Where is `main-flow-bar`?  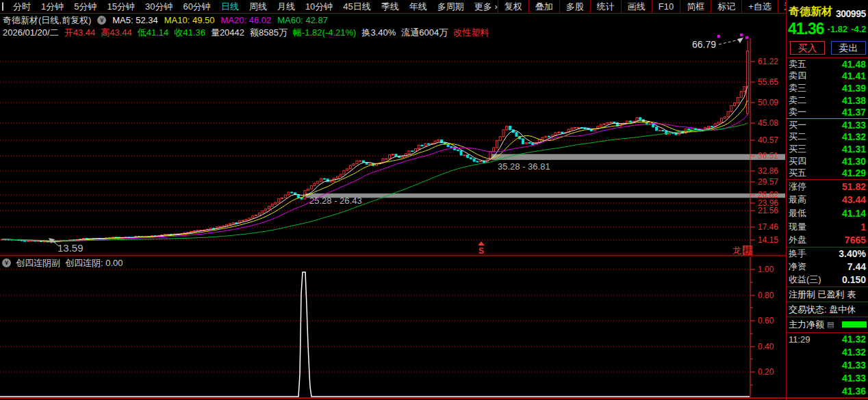 main-flow-bar is located at coordinates (854, 324).